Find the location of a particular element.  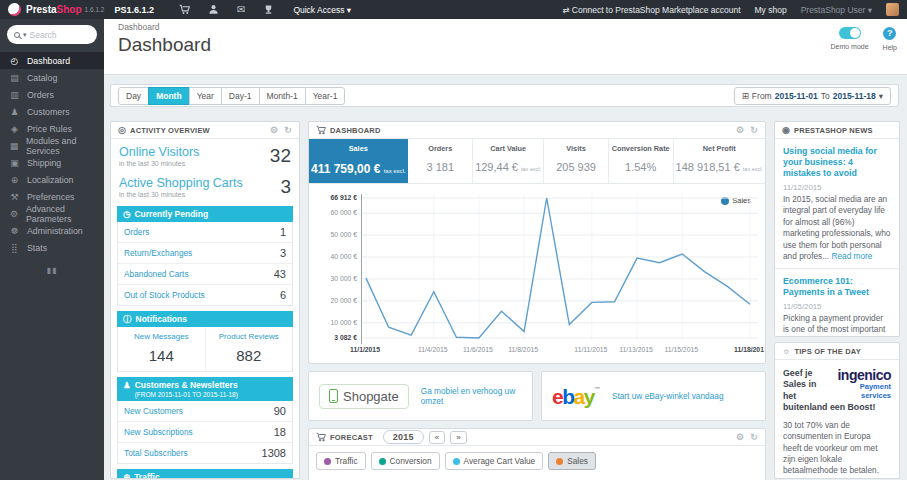

chevron-down-icon: ▾ is located at coordinates (881, 96).